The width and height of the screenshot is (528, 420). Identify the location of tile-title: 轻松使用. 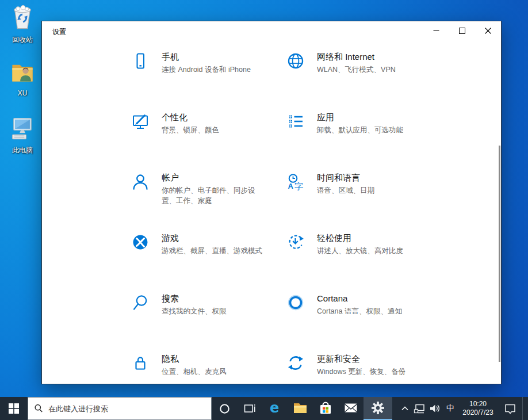
(360, 238).